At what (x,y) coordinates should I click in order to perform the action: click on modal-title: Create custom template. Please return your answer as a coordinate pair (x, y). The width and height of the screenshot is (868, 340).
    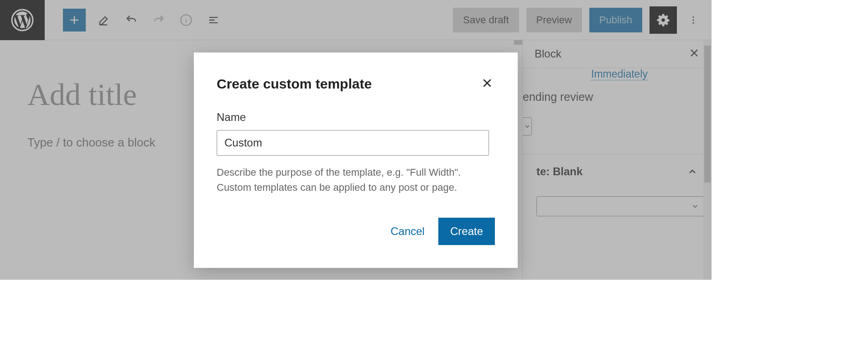
    Looking at the image, I should click on (294, 84).